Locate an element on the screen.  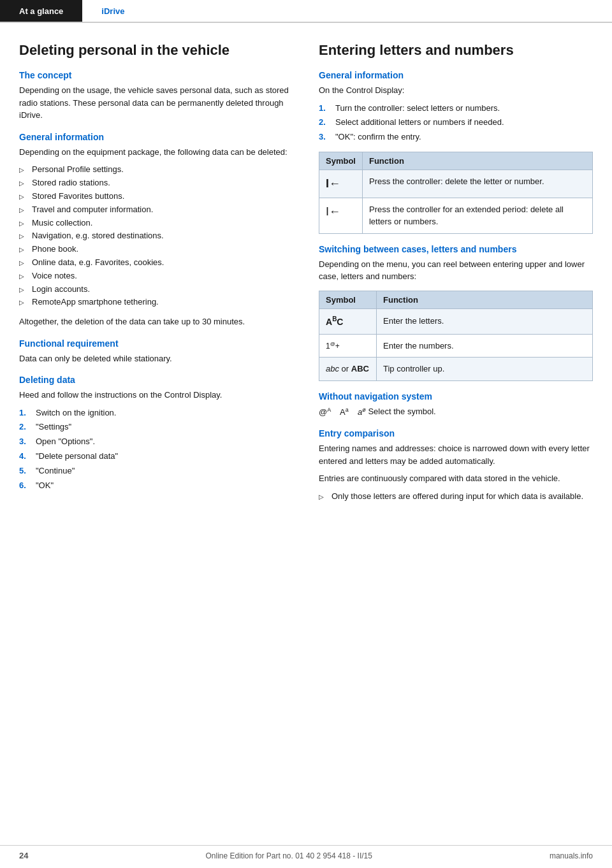
nav-symbols-display: @A Aa aø is located at coordinates (343, 412).